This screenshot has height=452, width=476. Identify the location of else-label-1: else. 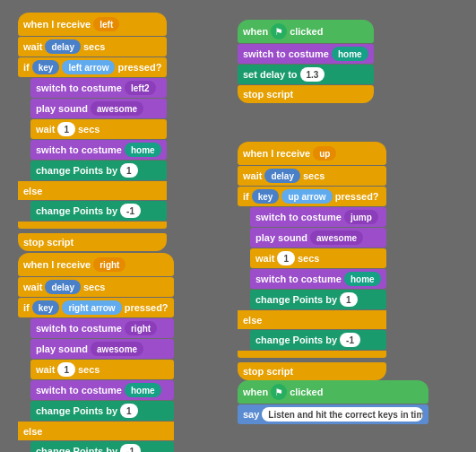
(32, 191).